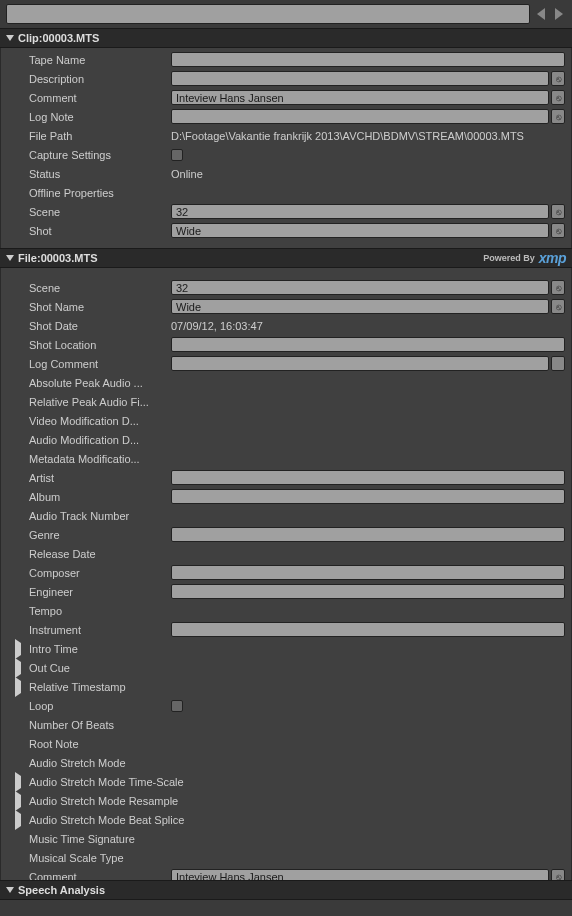 The width and height of the screenshot is (572, 916). I want to click on search-input, so click(268, 14).